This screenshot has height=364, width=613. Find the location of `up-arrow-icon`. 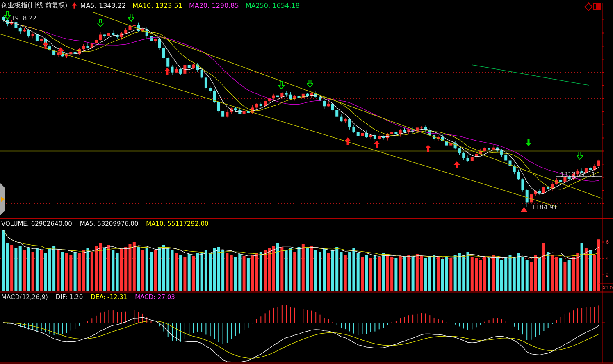

up-arrow-icon is located at coordinates (75, 6).